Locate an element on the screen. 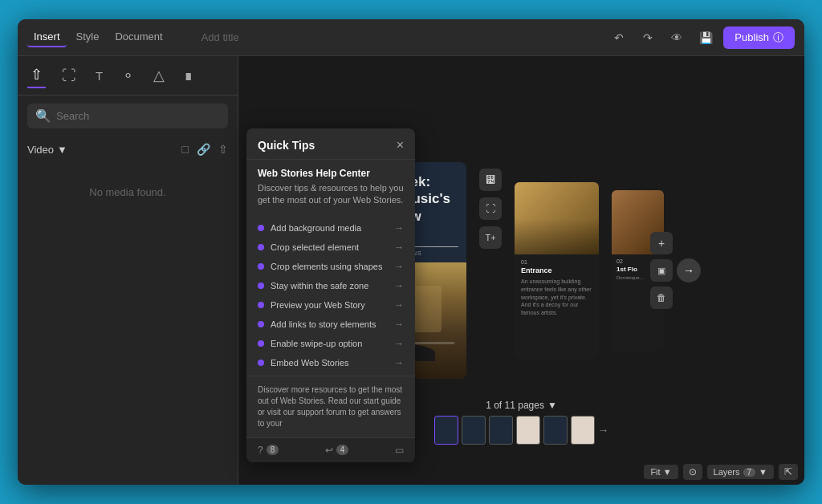 Image resolution: width=822 pixels, height=504 pixels. redo-button: ↷ is located at coordinates (648, 38).